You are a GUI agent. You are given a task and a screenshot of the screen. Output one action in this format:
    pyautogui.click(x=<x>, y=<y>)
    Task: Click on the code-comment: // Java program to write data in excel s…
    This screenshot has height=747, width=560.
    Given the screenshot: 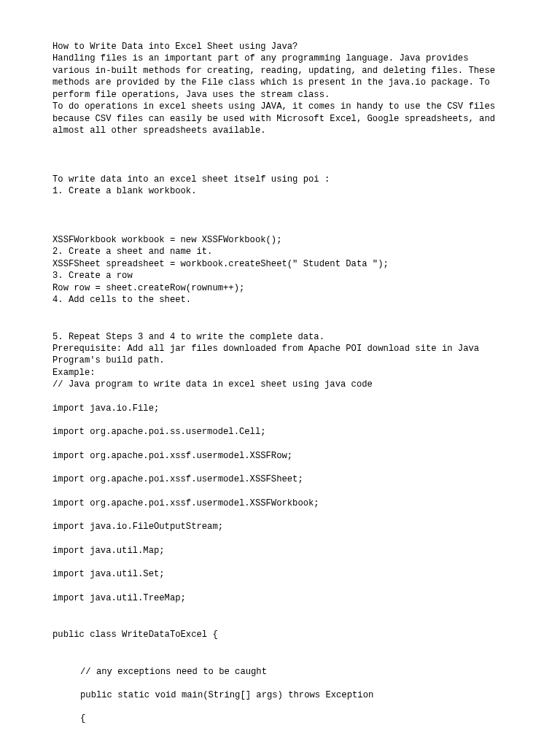 What is the action you would take?
    pyautogui.click(x=280, y=384)
    